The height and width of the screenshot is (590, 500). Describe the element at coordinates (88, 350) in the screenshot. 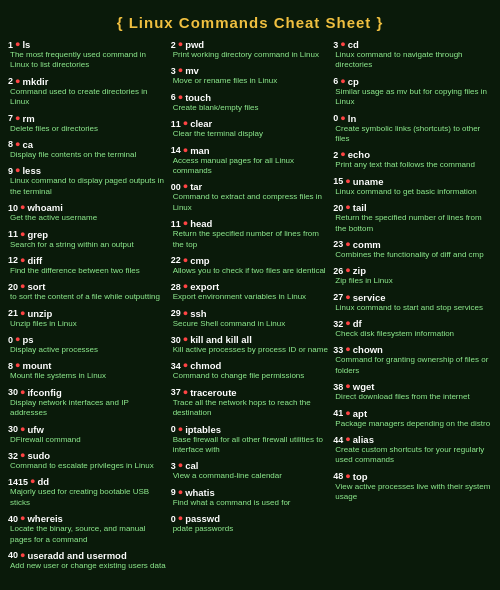

I see `cmd-description: Display active processes` at that location.